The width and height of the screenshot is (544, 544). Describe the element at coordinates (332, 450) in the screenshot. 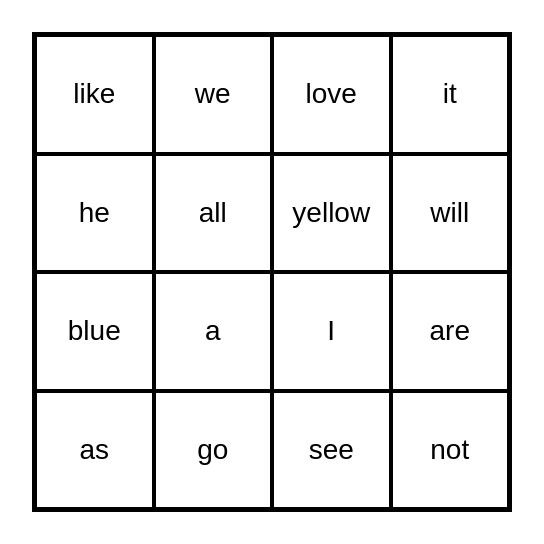

I see `grid-cell-cell-3-2: see` at that location.